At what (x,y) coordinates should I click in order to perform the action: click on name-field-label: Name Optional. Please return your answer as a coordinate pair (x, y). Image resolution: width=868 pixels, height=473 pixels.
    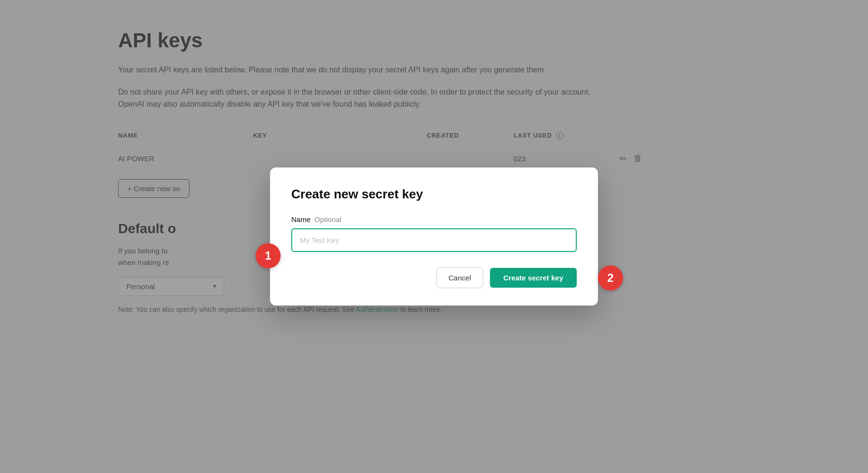
    Looking at the image, I should click on (434, 219).